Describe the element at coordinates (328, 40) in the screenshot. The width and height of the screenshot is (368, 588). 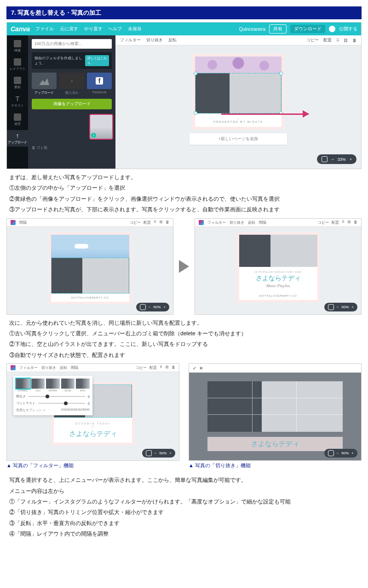
I see `tool-arrange: 配置` at that location.